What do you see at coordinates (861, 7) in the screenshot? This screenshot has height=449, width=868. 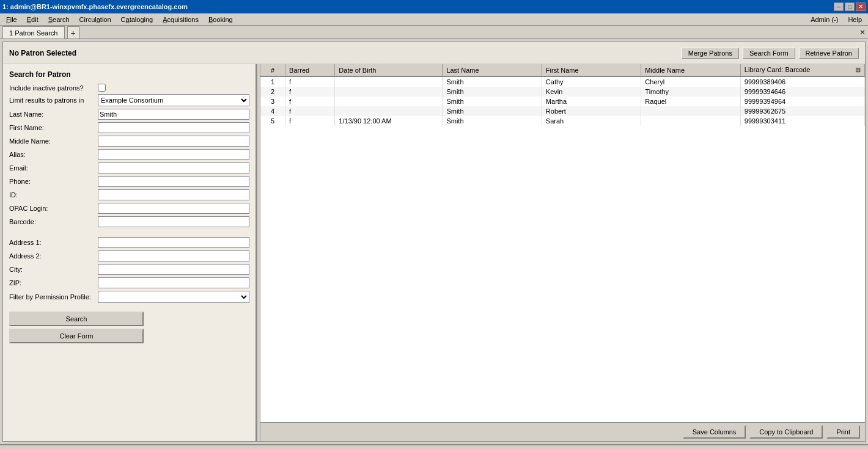 I see `close-button: ✕` at bounding box center [861, 7].